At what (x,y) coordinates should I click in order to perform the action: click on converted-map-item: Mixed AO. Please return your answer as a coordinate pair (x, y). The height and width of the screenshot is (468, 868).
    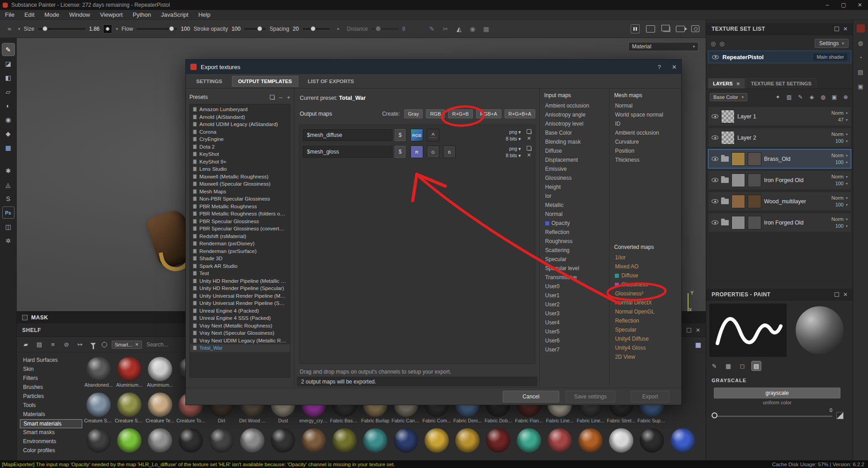
    Looking at the image, I should click on (646, 267).